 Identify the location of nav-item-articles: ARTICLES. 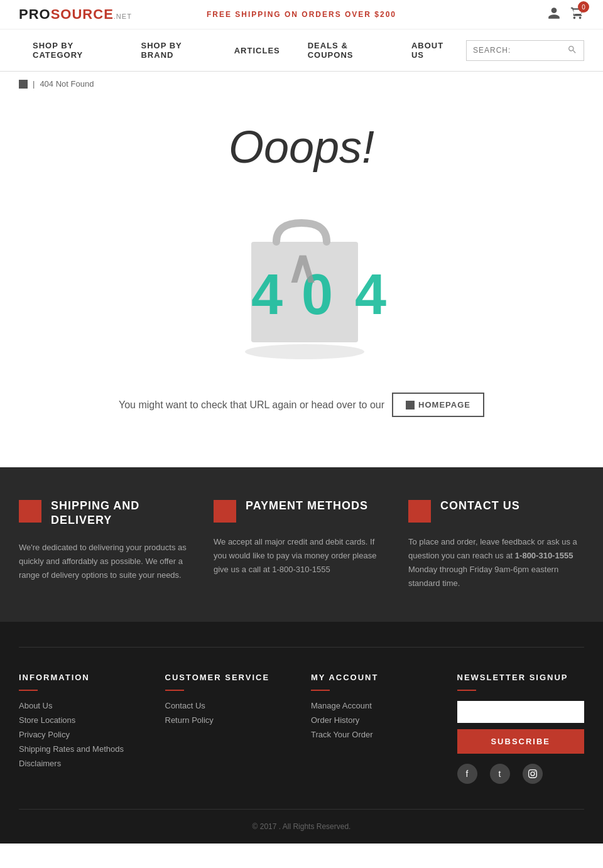
(258, 50).